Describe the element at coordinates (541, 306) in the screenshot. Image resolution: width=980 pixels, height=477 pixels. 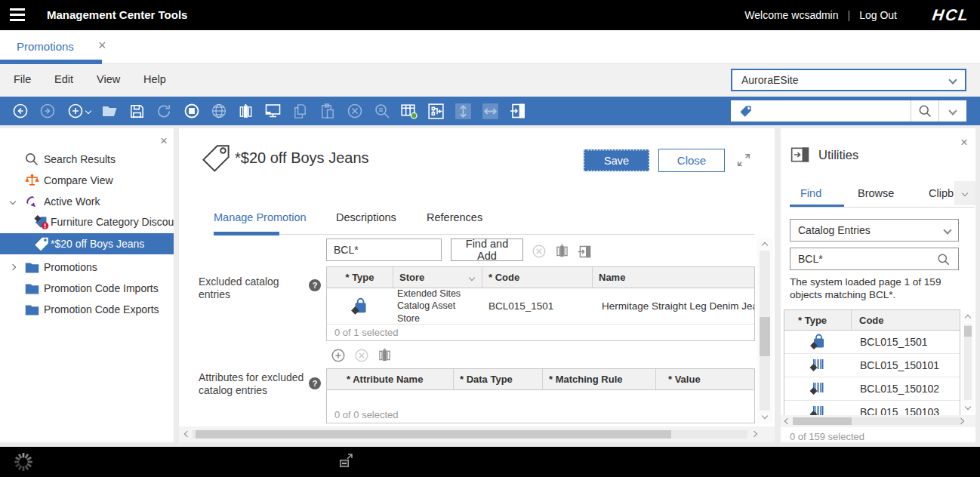
I see `table-row: Extended Sites Catalog Asset Store BCL01…` at that location.